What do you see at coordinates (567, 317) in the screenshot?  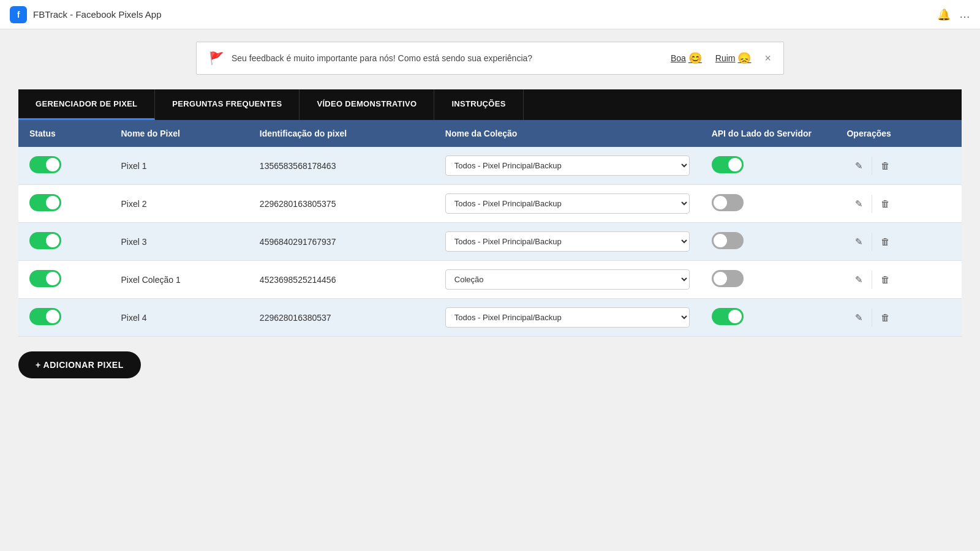 I see `colecao-select-4: Todos - Pixel Principal/BackupColeçãoPri…` at bounding box center [567, 317].